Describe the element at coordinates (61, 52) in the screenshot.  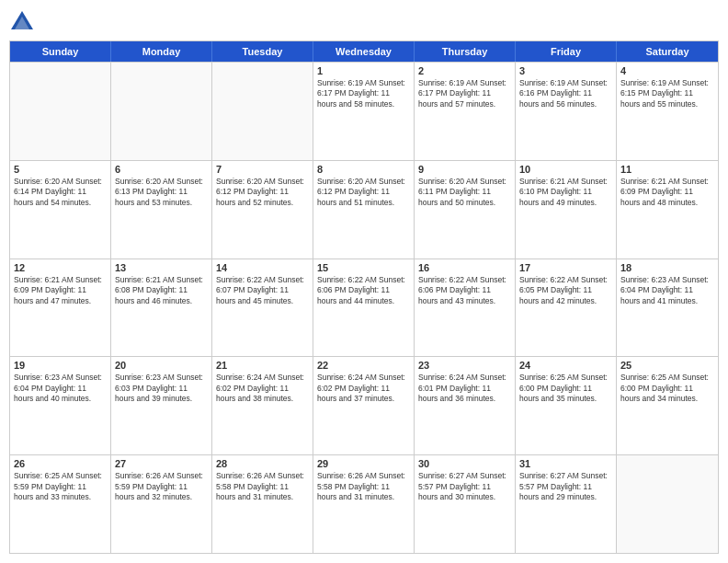
I see `day-header-sunday: Sunday` at that location.